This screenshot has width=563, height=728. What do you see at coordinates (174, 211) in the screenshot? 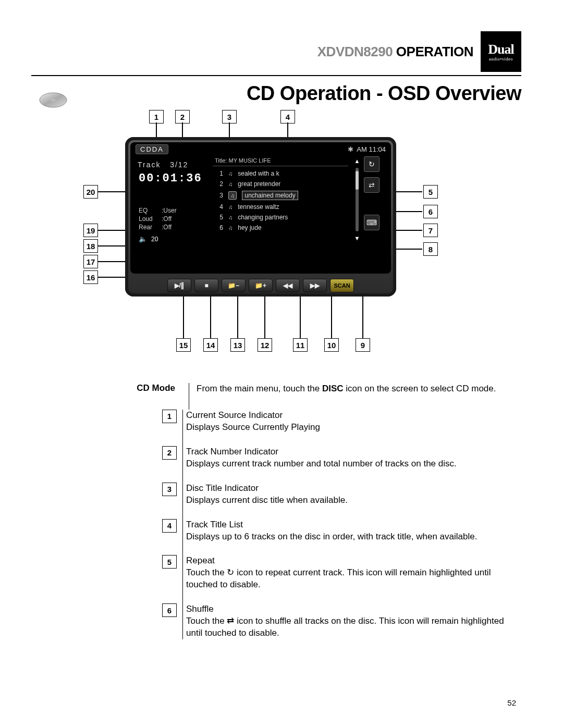
I see `eq-setting: EQ :User` at bounding box center [174, 211].